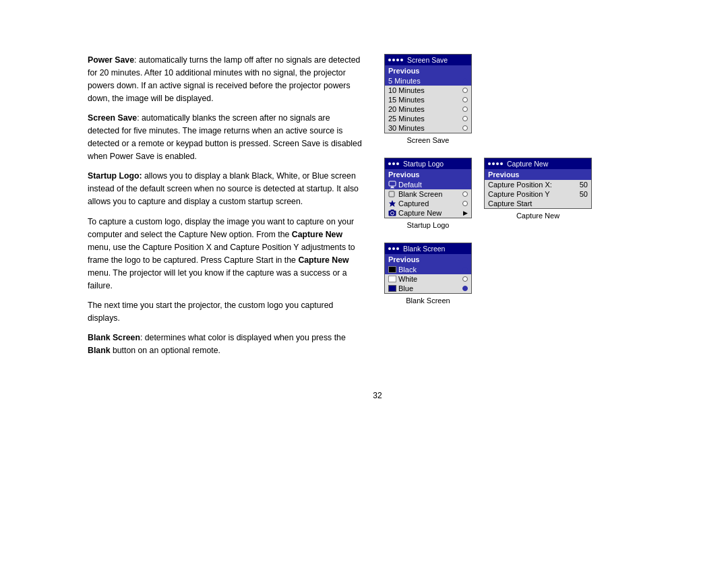 The width and height of the screenshot is (728, 562). I want to click on capture-new-widget: Capture New Previous Capture Position X:…, so click(538, 183).